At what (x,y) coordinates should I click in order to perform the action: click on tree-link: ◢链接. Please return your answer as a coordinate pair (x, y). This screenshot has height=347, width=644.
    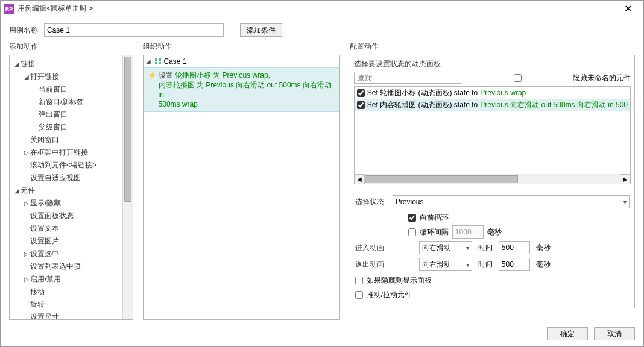
    Looking at the image, I should click on (71, 64).